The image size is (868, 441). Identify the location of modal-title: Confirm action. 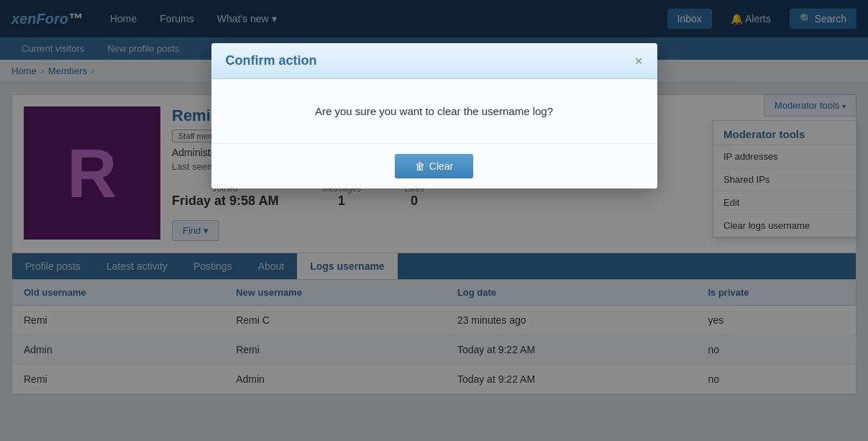
(272, 60).